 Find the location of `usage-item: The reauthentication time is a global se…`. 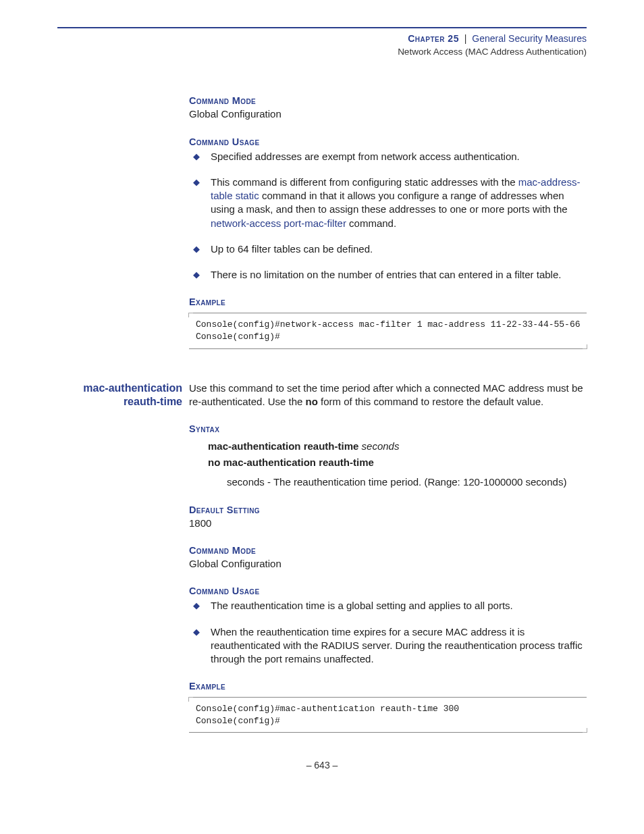

usage-item: The reauthentication time is a global se… is located at coordinates (387, 606).